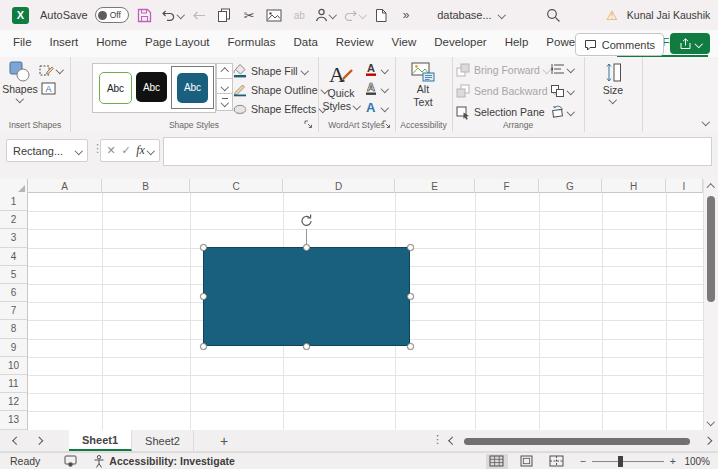 The height and width of the screenshot is (469, 718). Describe the element at coordinates (199, 15) in the screenshot. I see `back-button` at that location.